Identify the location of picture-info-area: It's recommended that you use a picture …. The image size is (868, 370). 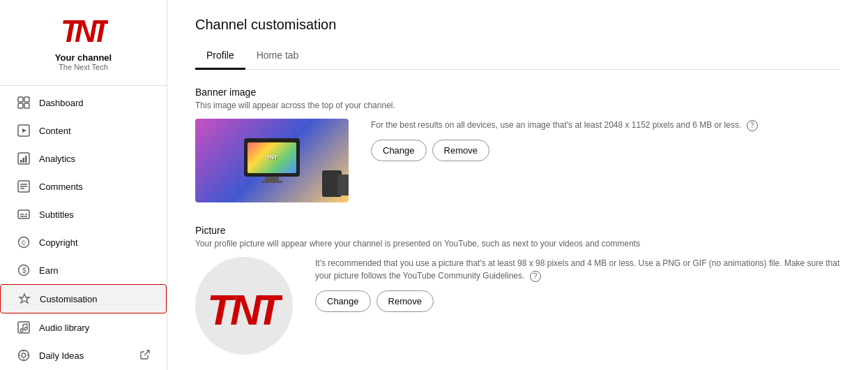
(577, 285).